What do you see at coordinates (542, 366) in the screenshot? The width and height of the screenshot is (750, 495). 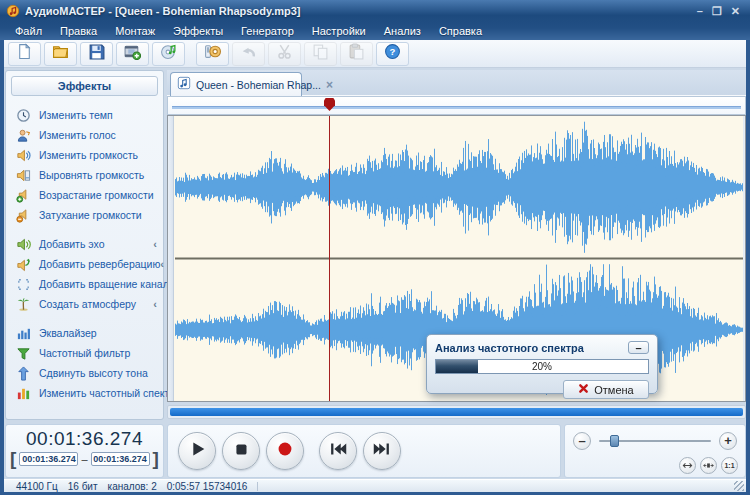 I see `progress-percent-label: 20%` at bounding box center [542, 366].